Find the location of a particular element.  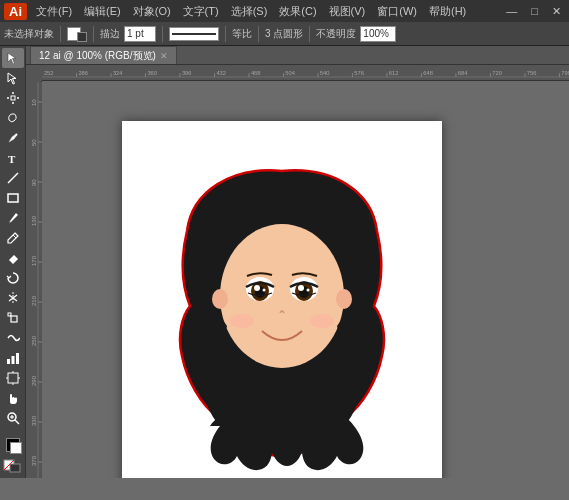

color-tools is located at coordinates (13, 445).